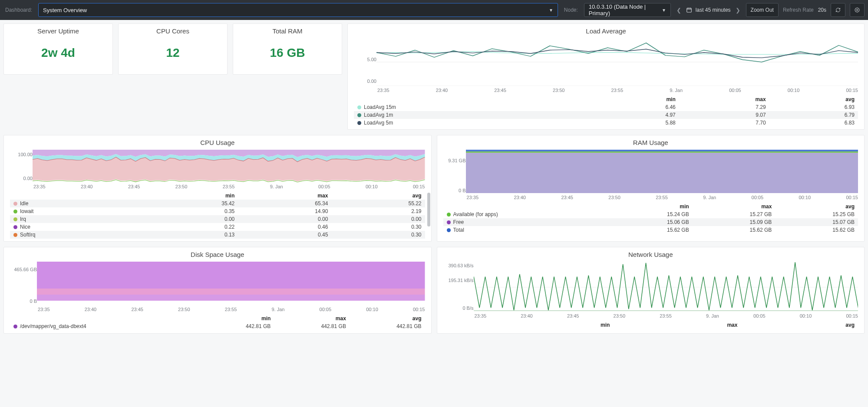 Image resolution: width=868 pixels, height=407 pixels. I want to click on ram-value: 16 GB, so click(287, 56).